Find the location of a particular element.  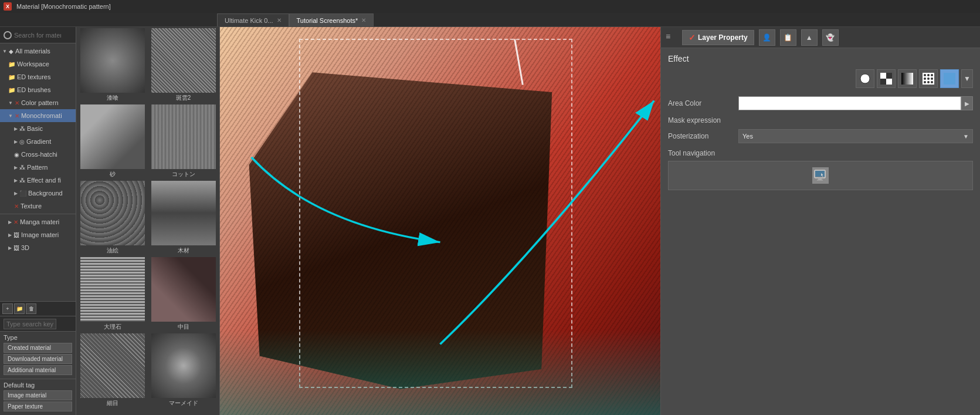

tree-item-basic: ▶ ⁂ Basic is located at coordinates (38, 129).